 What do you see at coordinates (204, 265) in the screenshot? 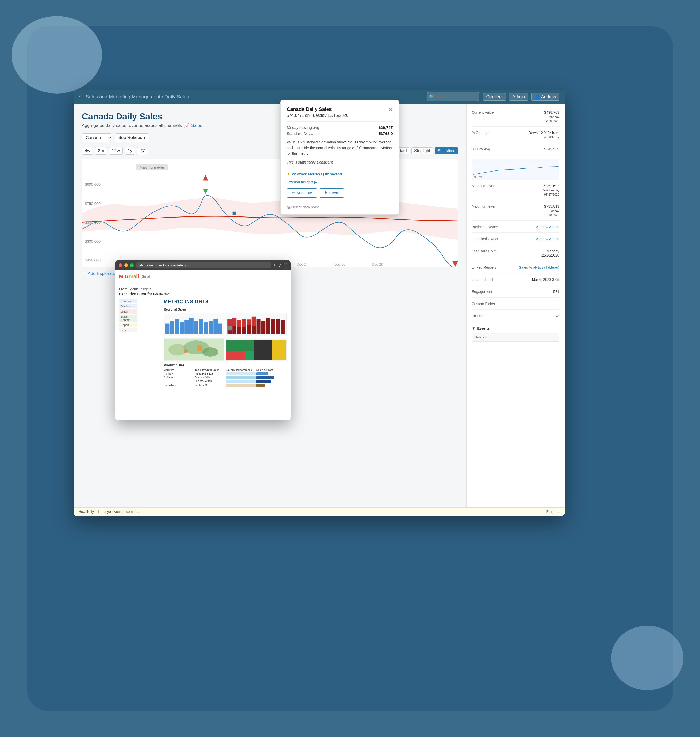
I see `address-bar` at bounding box center [204, 265].